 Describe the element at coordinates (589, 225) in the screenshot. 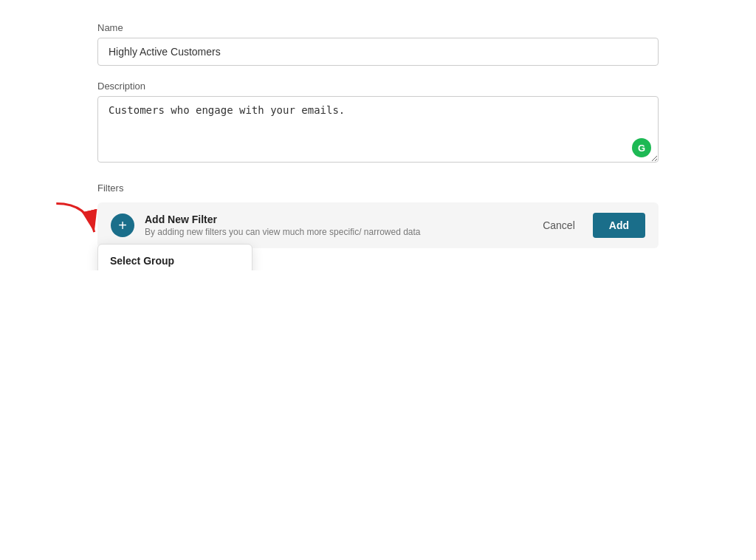

I see `filter-actions: Cancel Add` at that location.